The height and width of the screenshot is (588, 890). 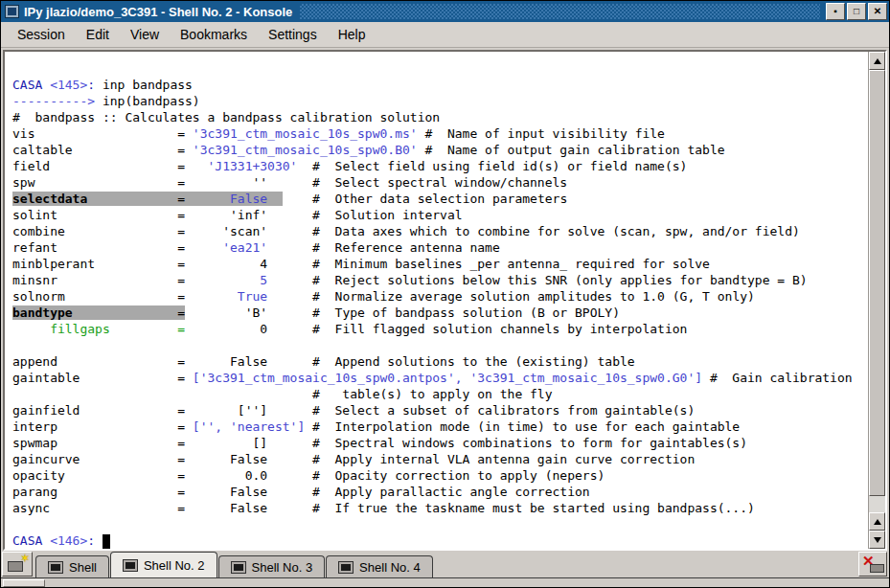 I want to click on tabbar: ✶ ShellShell No. 2Shell No. 3Shell No. 4…, so click(x=445, y=565).